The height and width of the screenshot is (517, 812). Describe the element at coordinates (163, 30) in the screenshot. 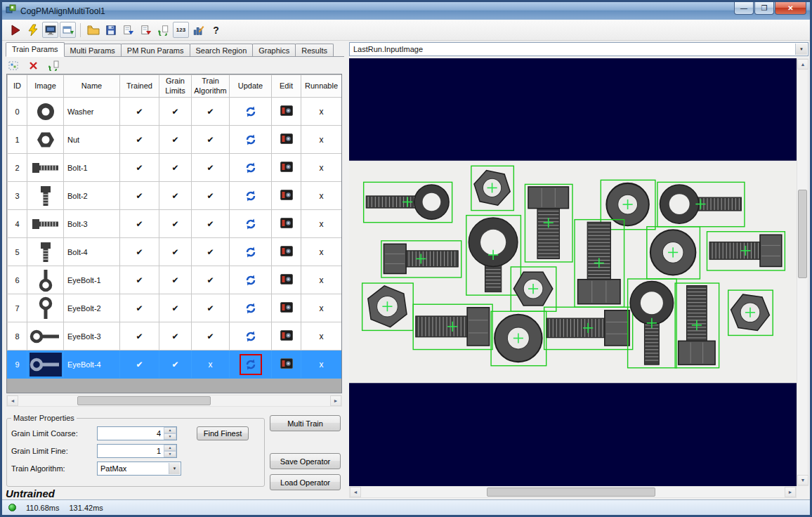

I see `reset-button` at that location.